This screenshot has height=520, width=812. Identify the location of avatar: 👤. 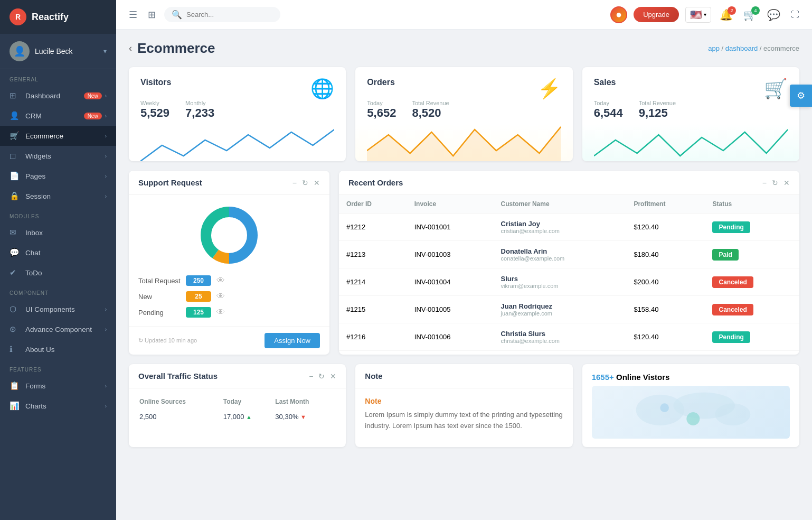
(20, 51).